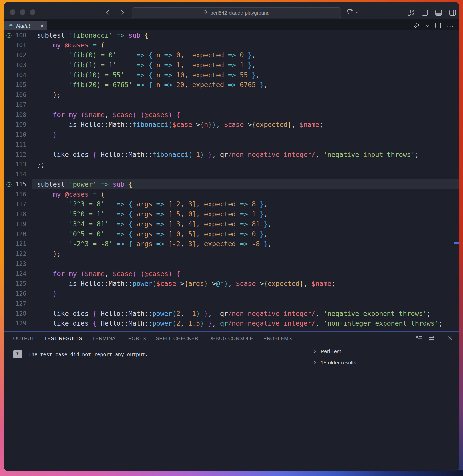 This screenshot has height=476, width=463. Describe the element at coordinates (232, 55) in the screenshot. I see `code-line-102: 102 'fib(0) = 0' => { n => 0, expected =…` at that location.